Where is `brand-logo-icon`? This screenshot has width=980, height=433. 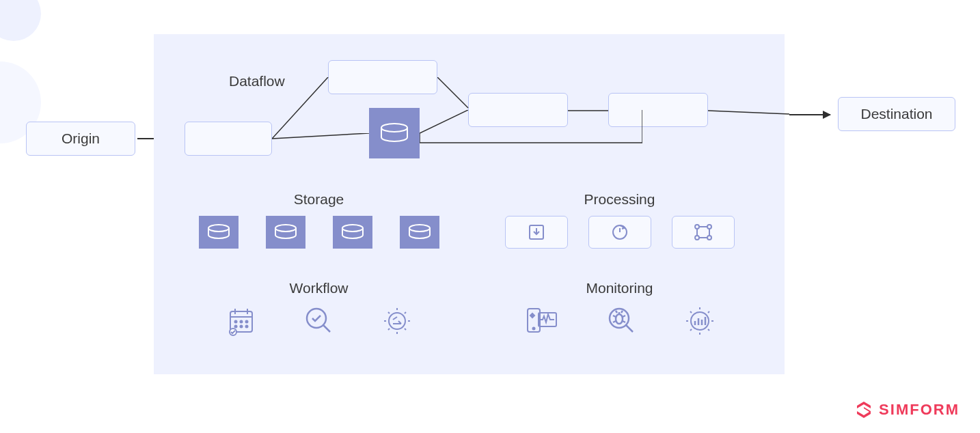 brand-logo-icon is located at coordinates (864, 410).